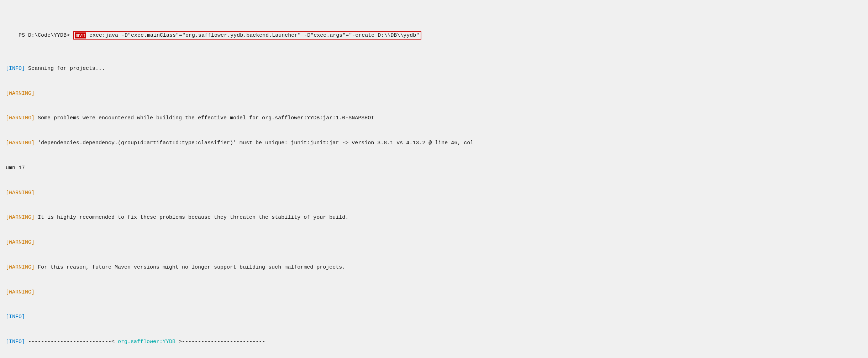 Image resolution: width=868 pixels, height=358 pixels. What do you see at coordinates (434, 267) in the screenshot?
I see `line-9: [WARNING] For this reason, future Maven …` at bounding box center [434, 267].